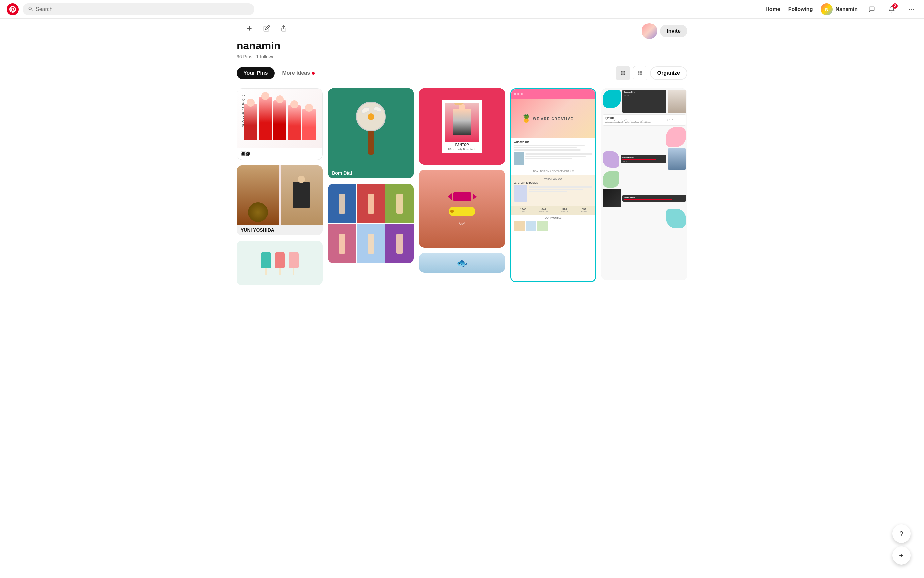 Image resolution: width=924 pixels, height=578 pixels. What do you see at coordinates (280, 119) in the screenshot?
I see `japanese-card-image: セシルのもくろみ` at bounding box center [280, 119].